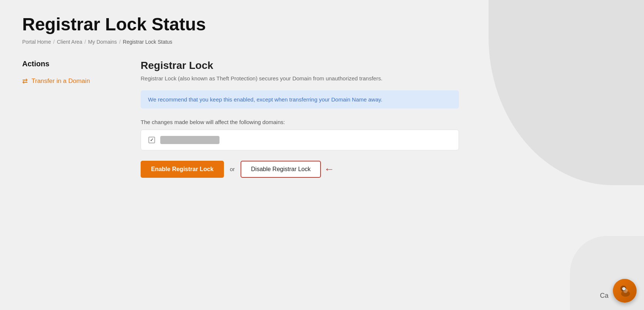 This screenshot has width=644, height=310. What do you see at coordinates (625, 291) in the screenshot?
I see `chat-avatar: 💬` at bounding box center [625, 291].